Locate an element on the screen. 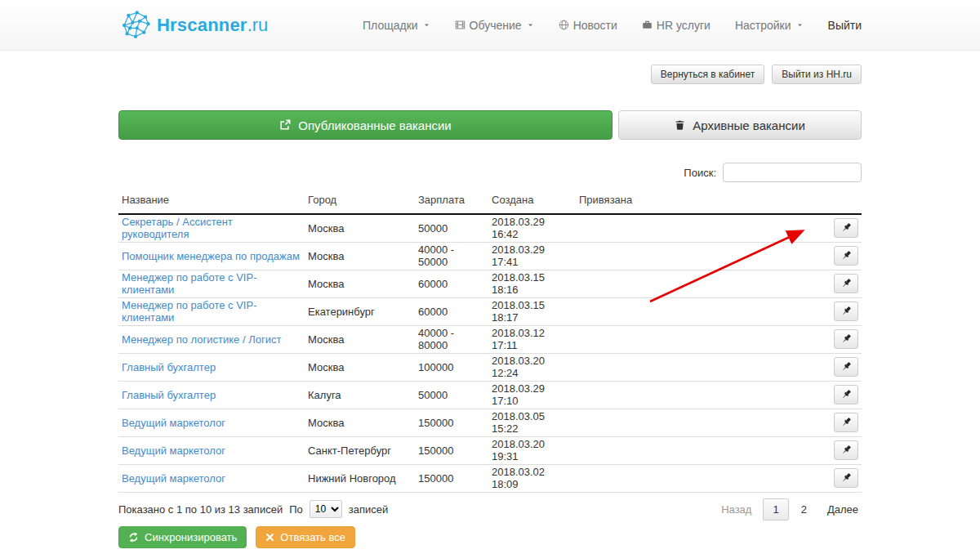 Image resolution: width=980 pixels, height=554 pixels. nav-item-label: Обучение is located at coordinates (496, 25).